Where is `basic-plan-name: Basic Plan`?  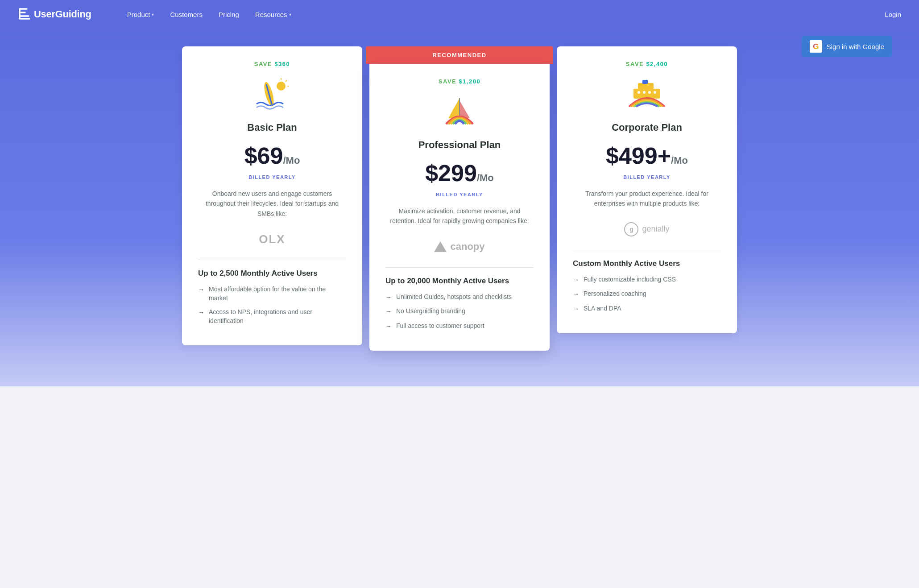
basic-plan-name: Basic Plan is located at coordinates (272, 128).